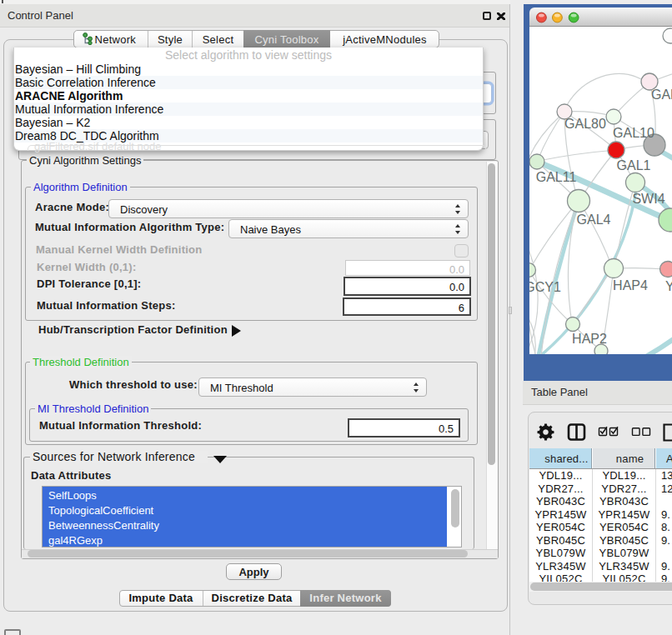 This screenshot has width=672, height=635. I want to click on svg-text: GAL10, so click(634, 133).